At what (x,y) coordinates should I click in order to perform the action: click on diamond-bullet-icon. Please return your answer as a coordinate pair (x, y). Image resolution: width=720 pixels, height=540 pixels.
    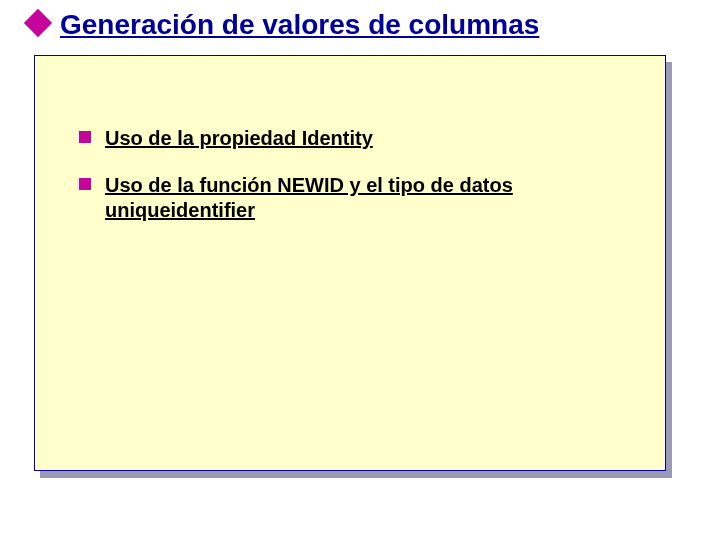
    Looking at the image, I should click on (38, 23).